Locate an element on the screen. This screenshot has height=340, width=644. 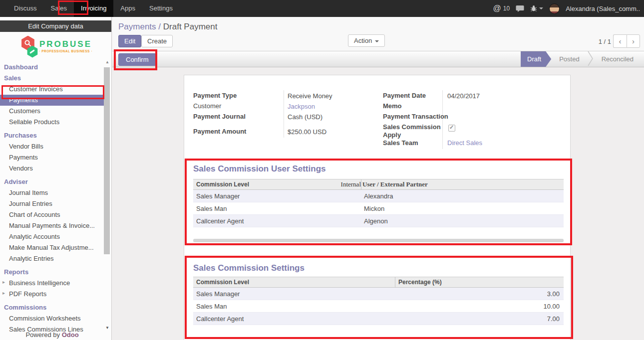
payment-journal-value: Cash (USD) is located at coordinates (305, 117).